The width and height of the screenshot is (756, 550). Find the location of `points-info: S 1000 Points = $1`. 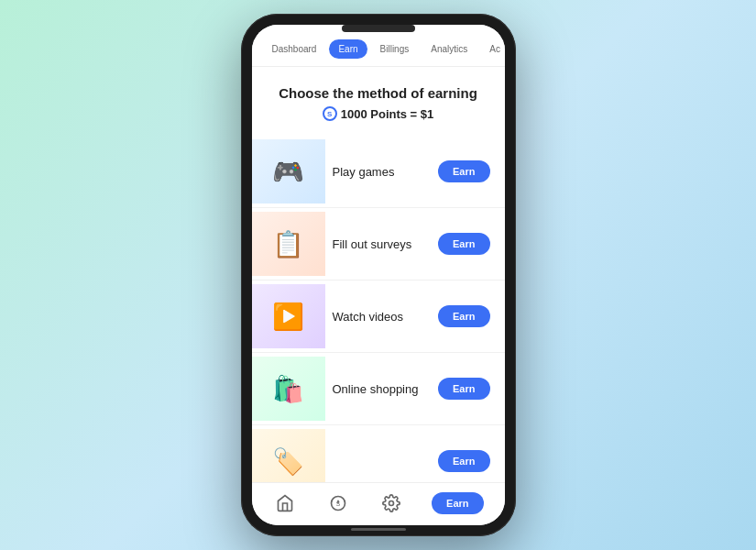

points-info: S 1000 Points = $1 is located at coordinates (378, 114).